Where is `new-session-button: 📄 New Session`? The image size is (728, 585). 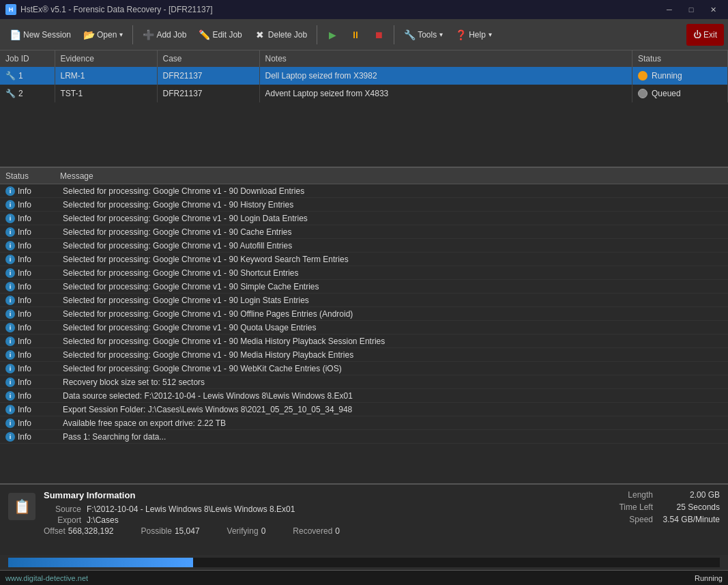 new-session-button: 📄 New Session is located at coordinates (40, 35).